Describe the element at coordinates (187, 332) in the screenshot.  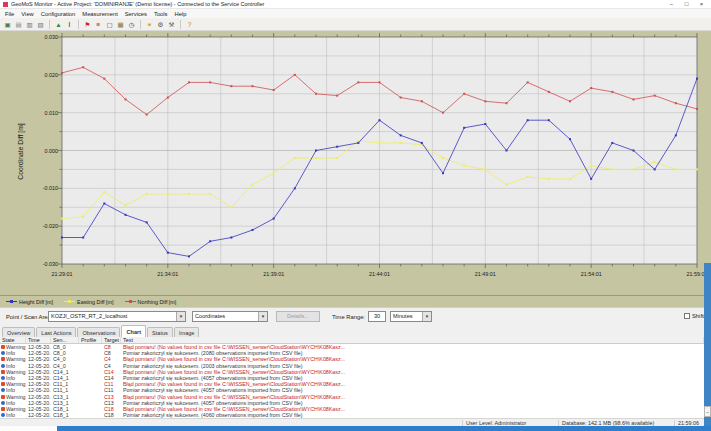
I see `tab-image: Image` at that location.